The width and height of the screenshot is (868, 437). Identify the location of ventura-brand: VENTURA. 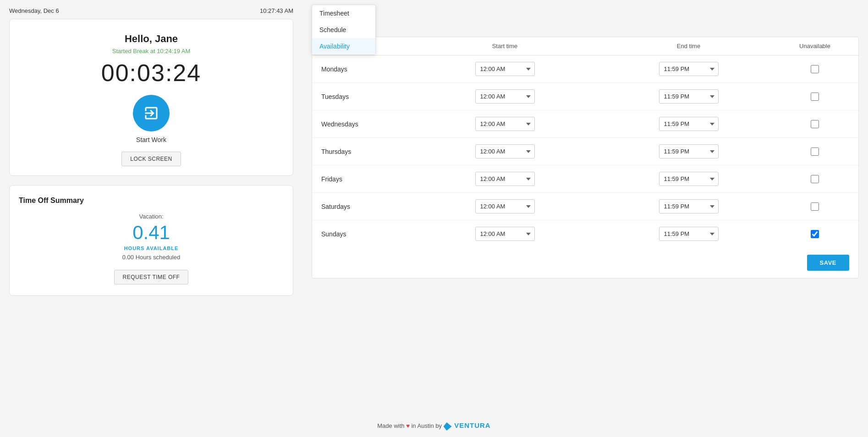
(472, 425).